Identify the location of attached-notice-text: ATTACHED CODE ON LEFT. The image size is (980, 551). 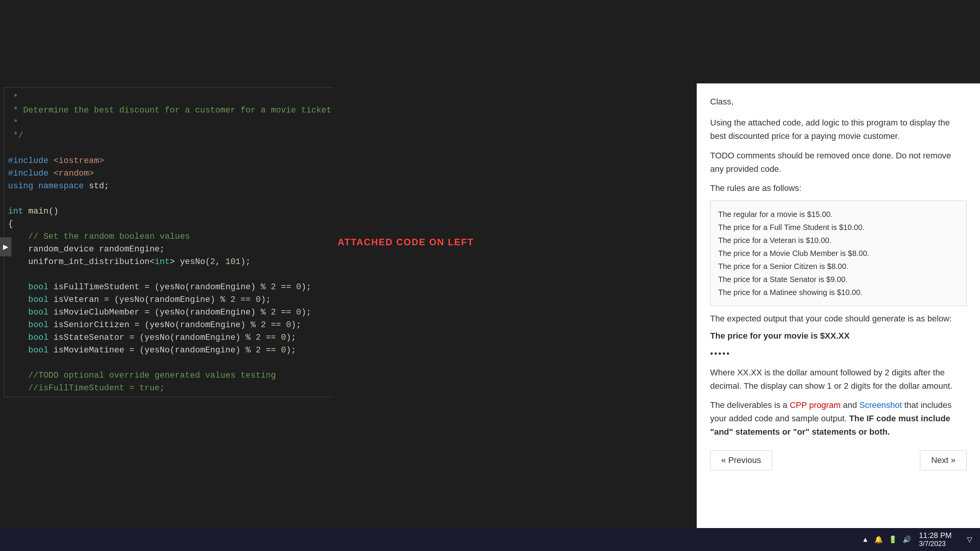
(406, 242).